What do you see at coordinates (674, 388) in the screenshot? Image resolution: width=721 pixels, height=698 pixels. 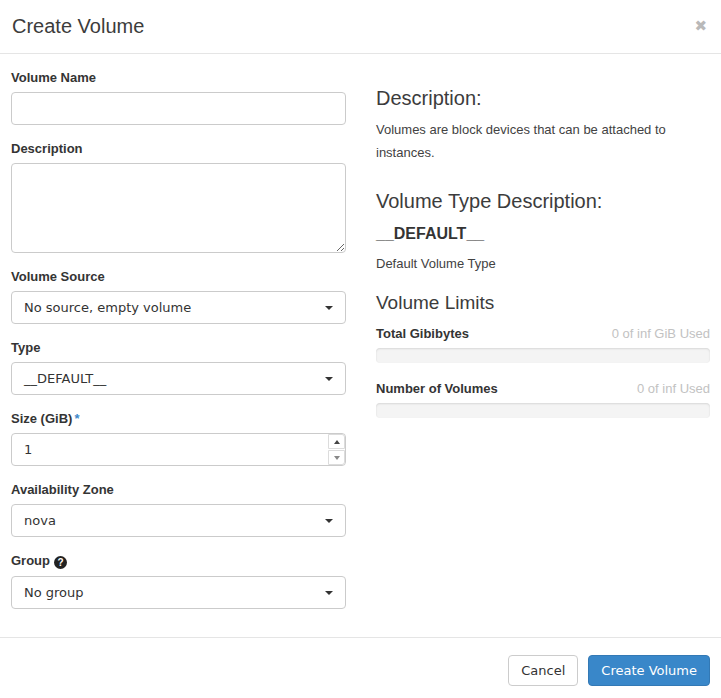 I see `limit-usage: 0 of inf Used` at bounding box center [674, 388].